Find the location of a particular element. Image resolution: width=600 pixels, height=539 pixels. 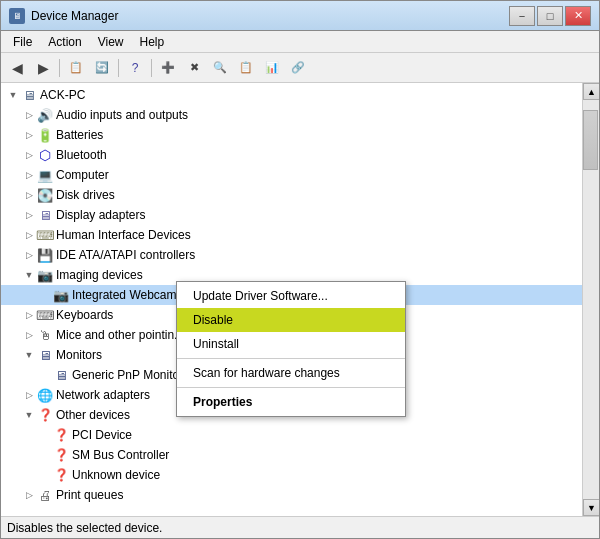

update-driver-button: 🔄 is located at coordinates (102, 68).